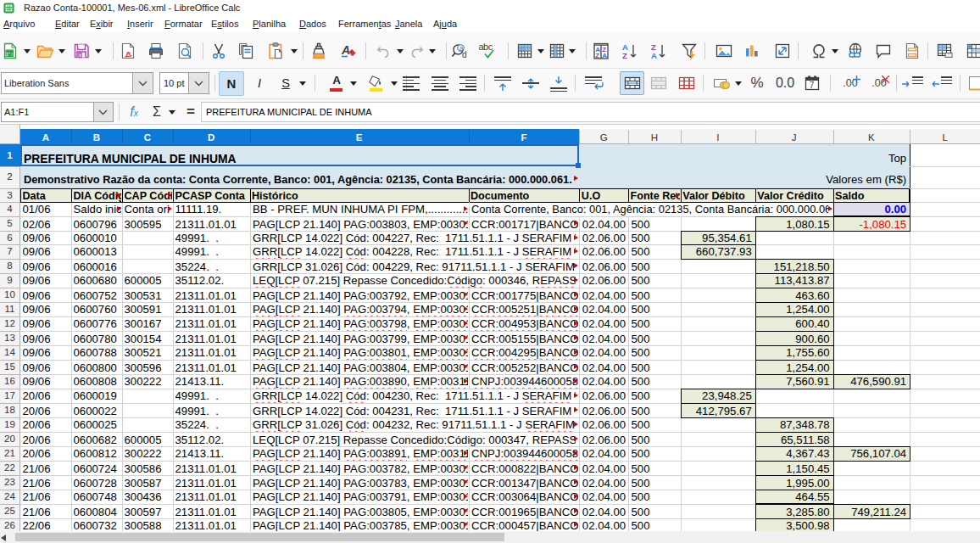 The image size is (980, 543). Describe the element at coordinates (487, 47) in the screenshot. I see `svg-text: abc` at that location.